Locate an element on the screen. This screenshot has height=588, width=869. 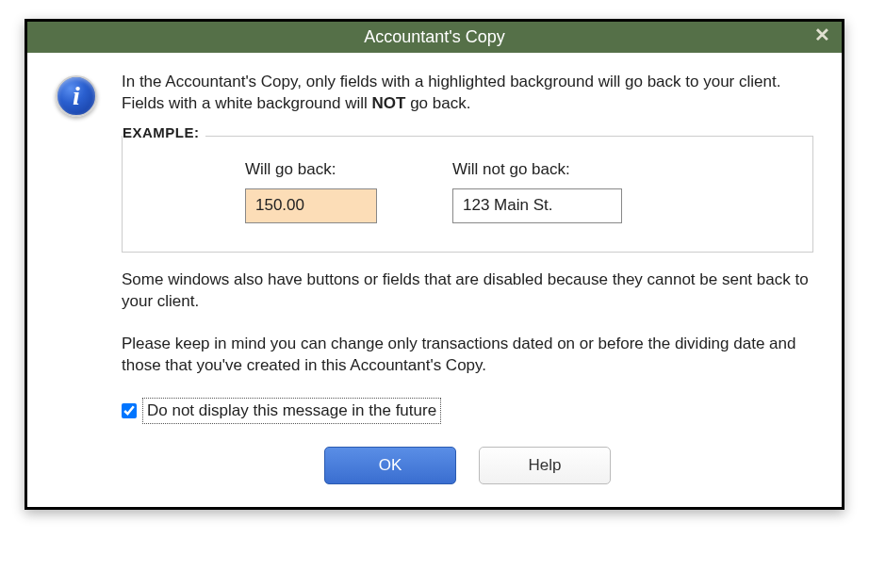
suppress-message-checkbox is located at coordinates (129, 411).